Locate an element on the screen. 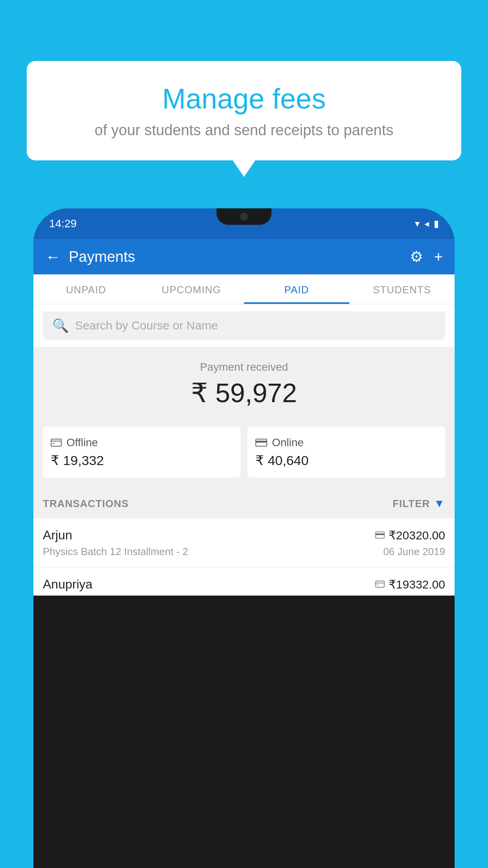 The height and width of the screenshot is (868, 488). payment-received-amount: ₹ 59,972 is located at coordinates (244, 393).